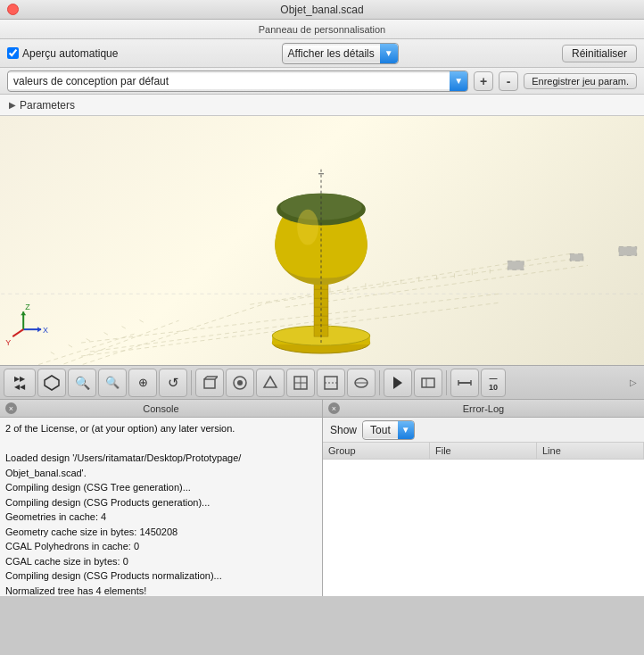 The image size is (644, 655). I want to click on params-triangle-icon: ▶, so click(12, 105).